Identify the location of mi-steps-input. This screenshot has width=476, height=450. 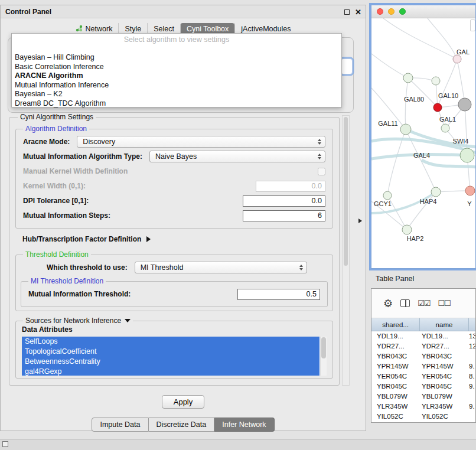
(284, 216).